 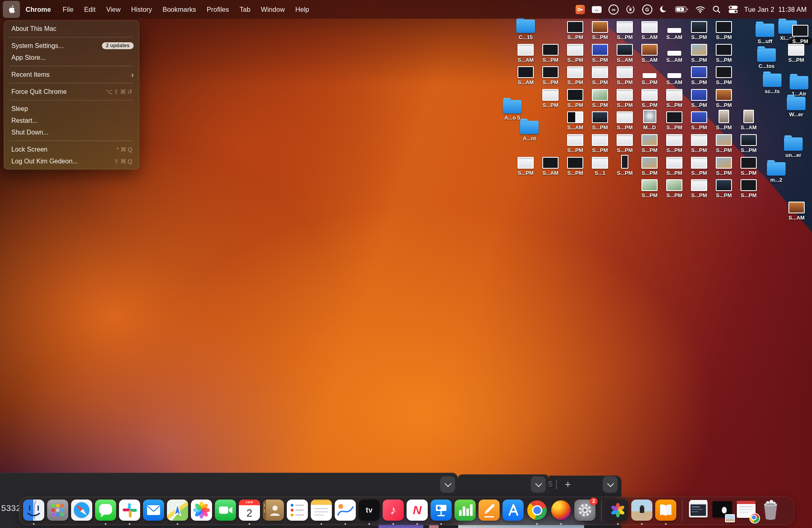 What do you see at coordinates (63, 161) in the screenshot?
I see `menu-item-label: Log Out Kim Gedeon...` at bounding box center [63, 161].